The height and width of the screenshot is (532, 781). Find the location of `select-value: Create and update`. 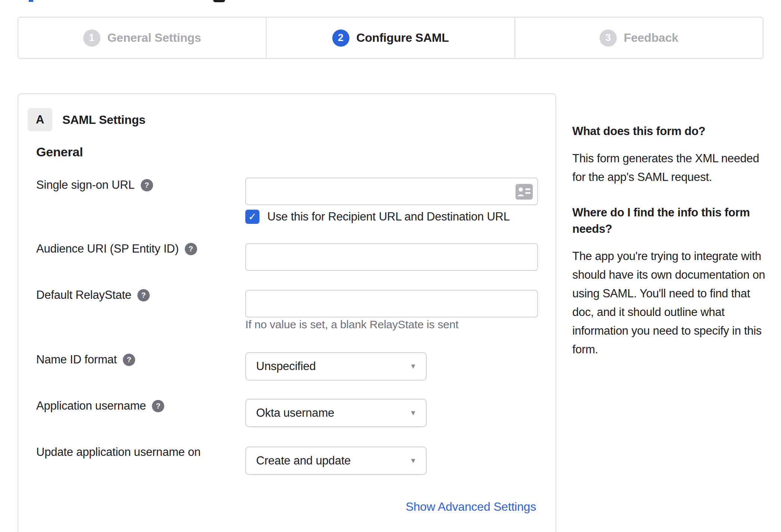

select-value: Create and update is located at coordinates (303, 461).